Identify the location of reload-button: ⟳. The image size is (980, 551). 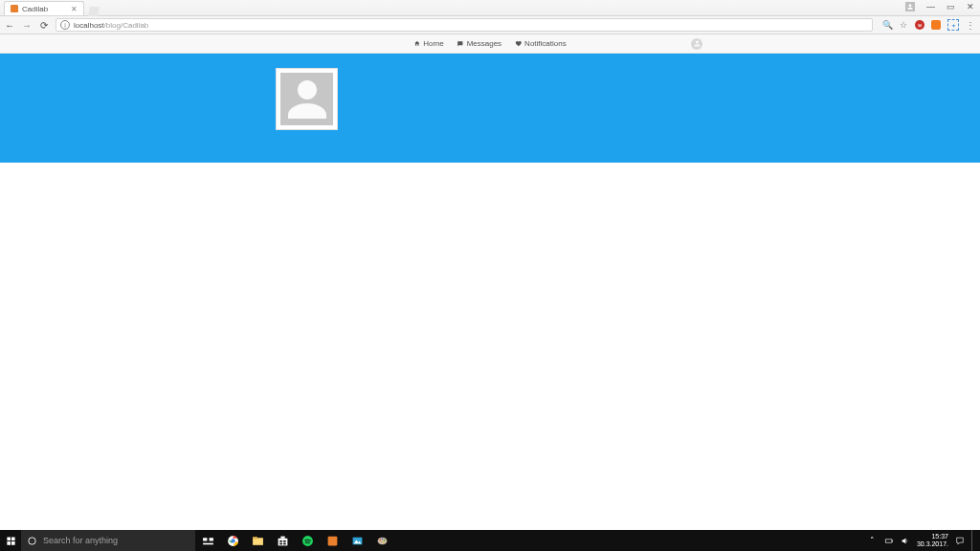
(44, 25).